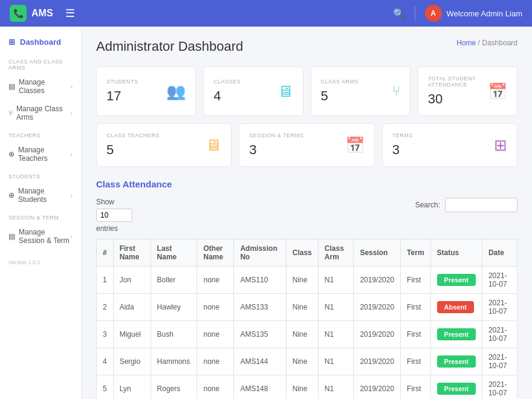 The image size is (532, 399). What do you see at coordinates (41, 42) in the screenshot?
I see `sidebar-dashboard-label: Dashboard` at bounding box center [41, 42].